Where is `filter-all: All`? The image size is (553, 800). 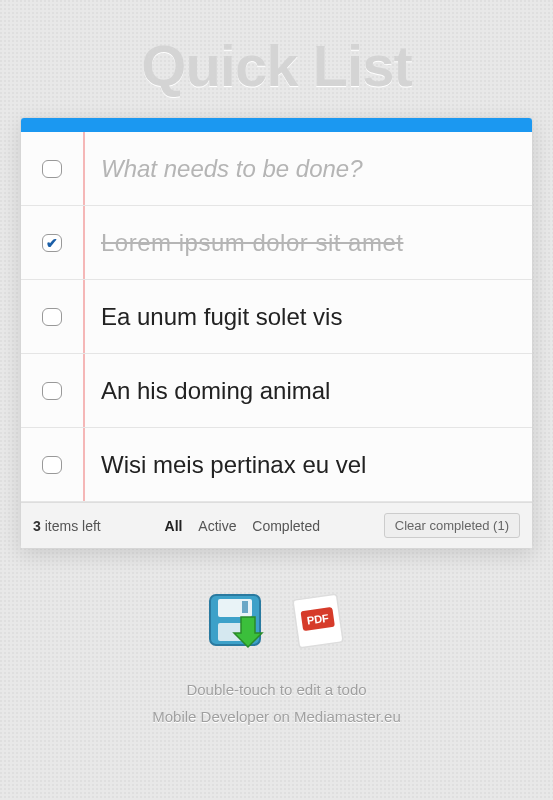
filter-all: All is located at coordinates (174, 526).